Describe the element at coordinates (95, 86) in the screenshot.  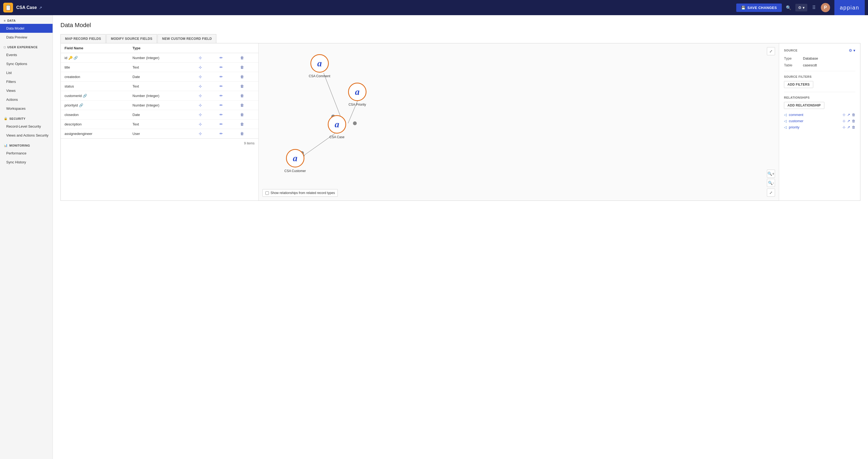
I see `field-name-cell: status` at that location.